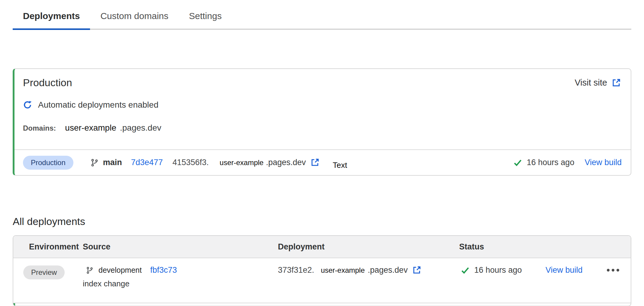  Describe the element at coordinates (98, 105) in the screenshot. I see `auto-deployments-text: Automatic deployments enabled` at that location.